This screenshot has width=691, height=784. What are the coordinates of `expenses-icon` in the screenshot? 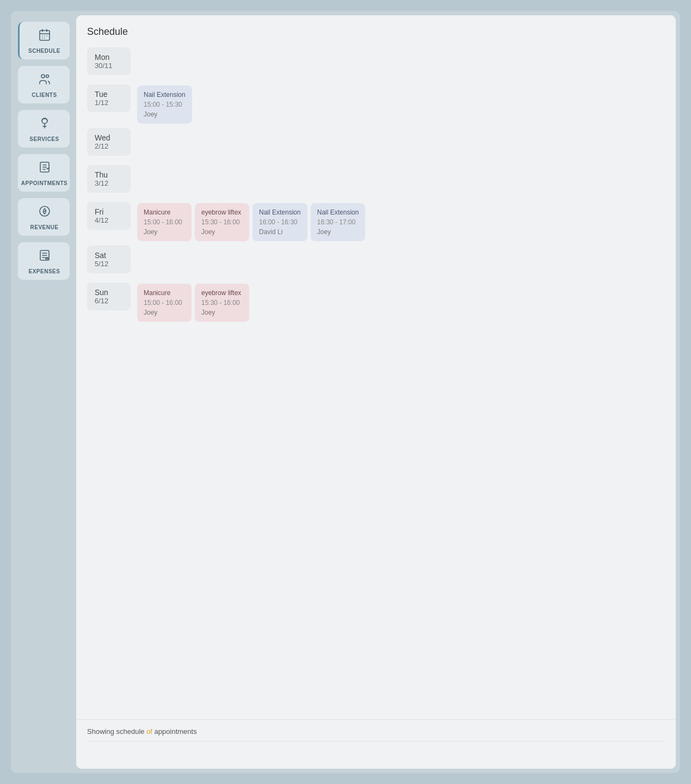 It's located at (45, 257).